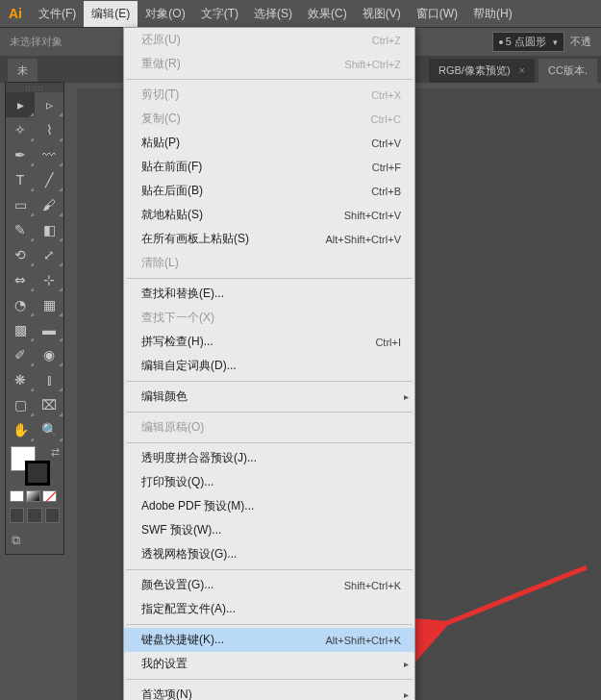 This screenshot has height=700, width=601. Describe the element at coordinates (269, 663) in the screenshot. I see `menu-item: 我的设置` at that location.